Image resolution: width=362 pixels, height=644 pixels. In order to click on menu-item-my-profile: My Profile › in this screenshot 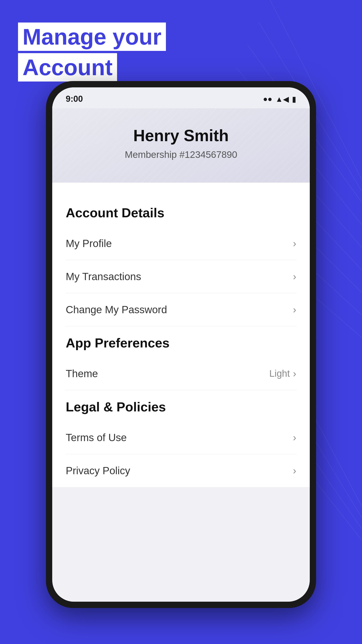, I will do `click(181, 244)`.